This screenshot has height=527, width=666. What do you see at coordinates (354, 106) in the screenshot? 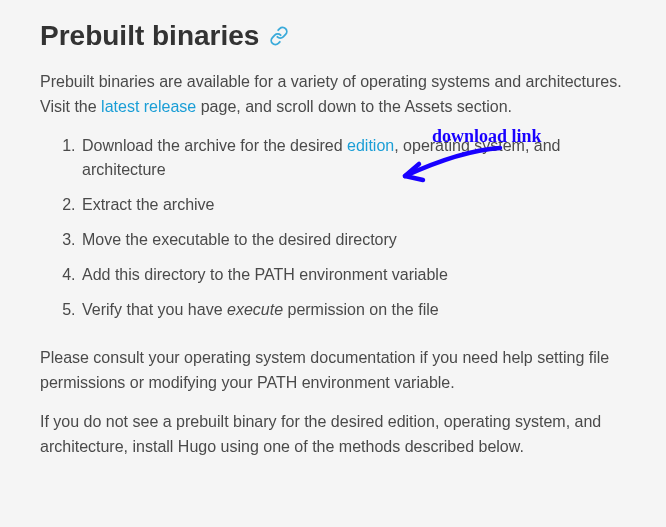
I see `intro-suffix: page, and scroll down to the Assets sect…` at bounding box center [354, 106].